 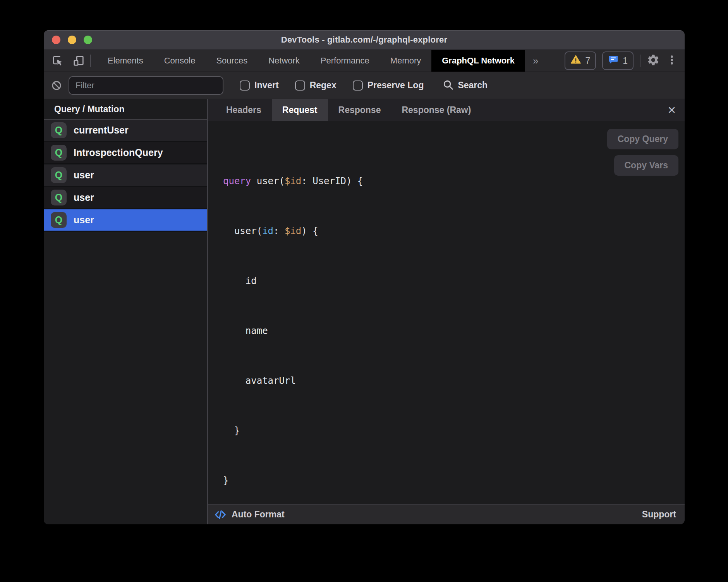 What do you see at coordinates (446, 514) in the screenshot?
I see `panel-footer: Auto Format Support` at bounding box center [446, 514].